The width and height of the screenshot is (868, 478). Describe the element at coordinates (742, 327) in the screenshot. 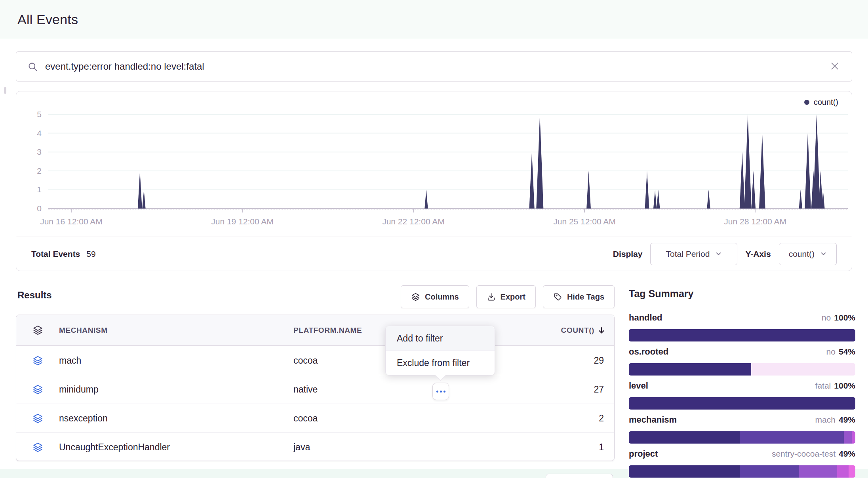

I see `tag-summary-entry: handled no100%` at that location.